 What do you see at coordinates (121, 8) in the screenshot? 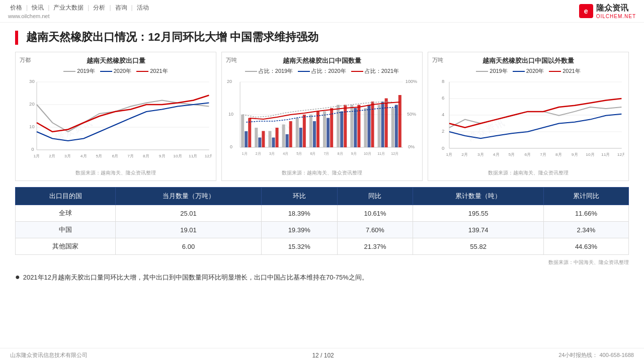
I see `nav-consult: 咨询` at bounding box center [121, 8].